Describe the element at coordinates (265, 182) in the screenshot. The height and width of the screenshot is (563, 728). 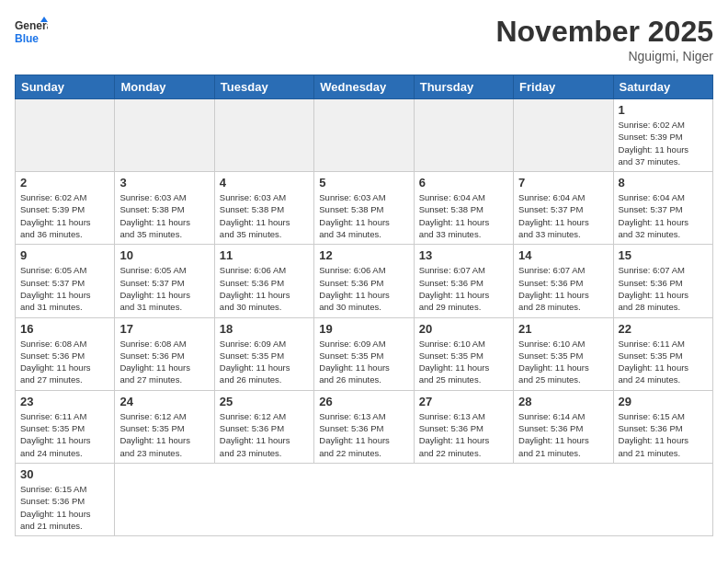
I see `day-number: 4` at that location.